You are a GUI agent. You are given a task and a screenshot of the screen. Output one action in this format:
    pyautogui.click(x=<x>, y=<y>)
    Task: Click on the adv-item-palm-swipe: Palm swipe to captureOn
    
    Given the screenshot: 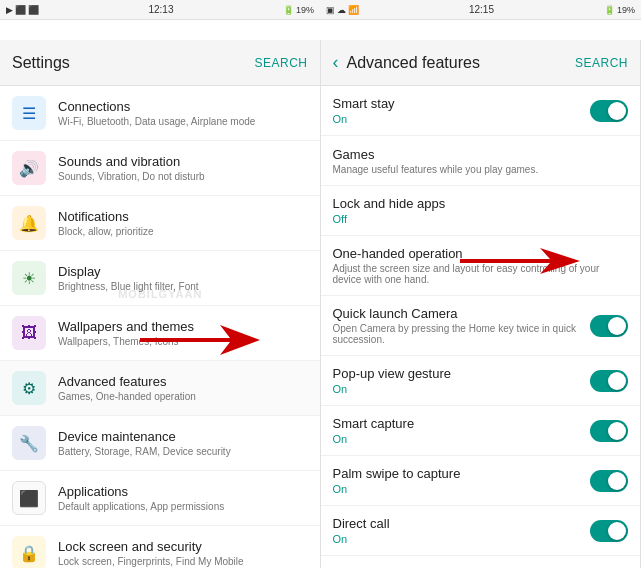 What is the action you would take?
    pyautogui.click(x=481, y=481)
    